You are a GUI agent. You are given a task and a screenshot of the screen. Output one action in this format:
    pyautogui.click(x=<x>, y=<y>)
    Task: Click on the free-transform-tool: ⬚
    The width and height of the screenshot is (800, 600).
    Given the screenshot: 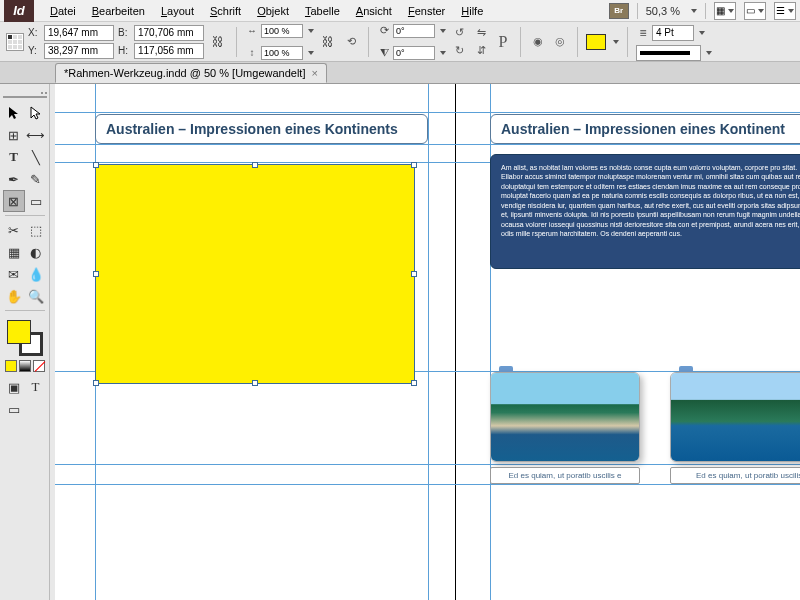 What is the action you would take?
    pyautogui.click(x=36, y=230)
    